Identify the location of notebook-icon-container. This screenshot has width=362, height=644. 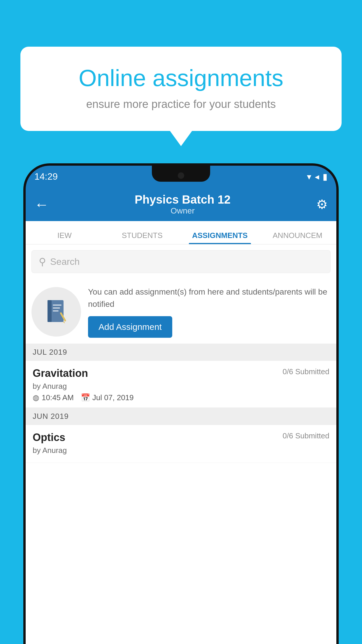
(56, 312).